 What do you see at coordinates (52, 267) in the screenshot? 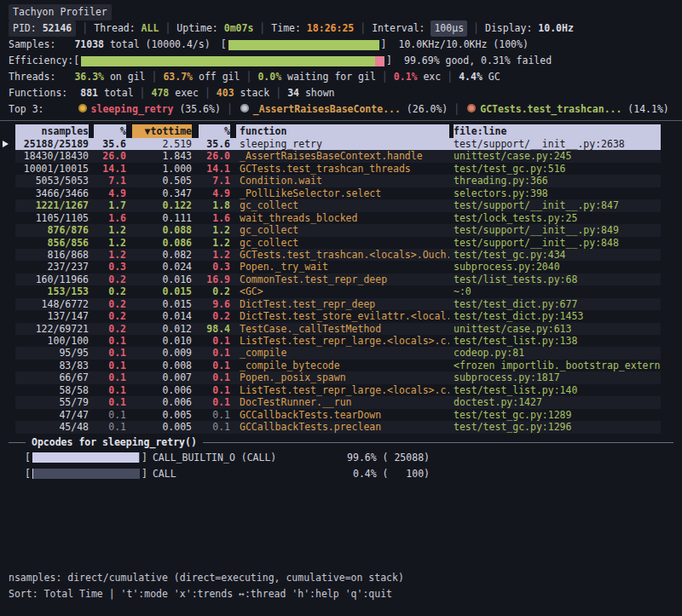
I see `cell-nsamples: 237/237` at bounding box center [52, 267].